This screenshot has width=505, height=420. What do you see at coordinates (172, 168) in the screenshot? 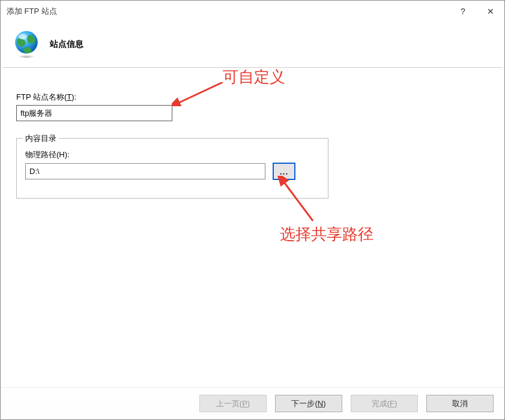
I see `content-directory-fieldset: 内容目录 物理路径(H): ...` at bounding box center [172, 168].